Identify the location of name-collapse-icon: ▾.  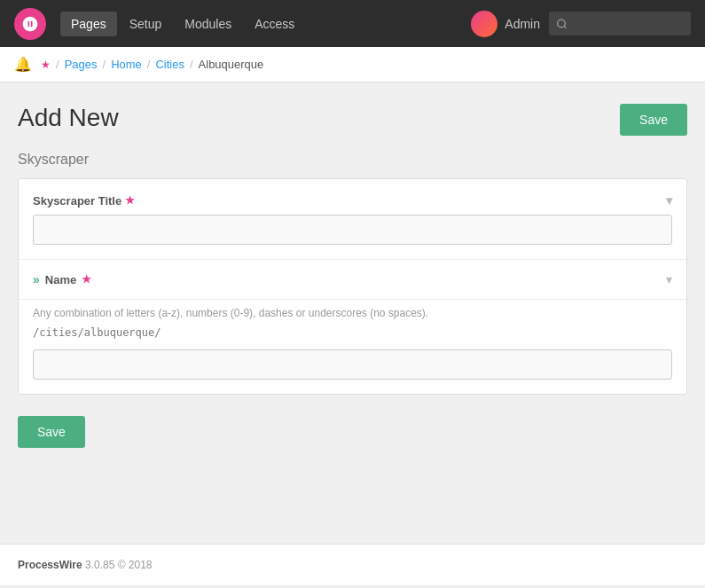
(669, 279).